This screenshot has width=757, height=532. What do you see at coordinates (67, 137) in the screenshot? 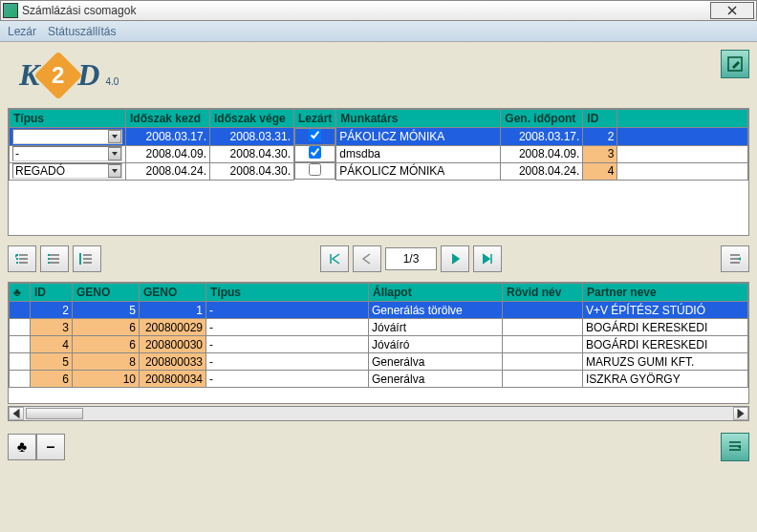
I see `tipus-dropdown: -` at bounding box center [67, 137].